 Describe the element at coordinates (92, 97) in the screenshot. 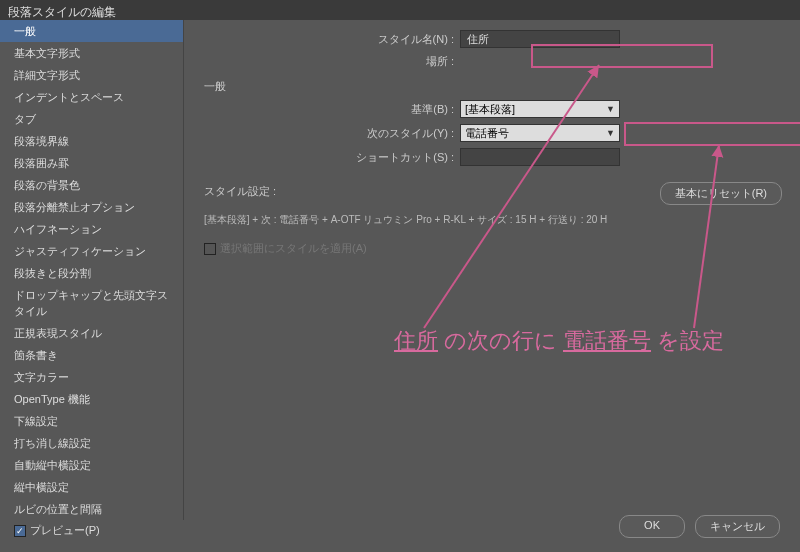

I see `sidebar-item: インデントとスペース` at that location.